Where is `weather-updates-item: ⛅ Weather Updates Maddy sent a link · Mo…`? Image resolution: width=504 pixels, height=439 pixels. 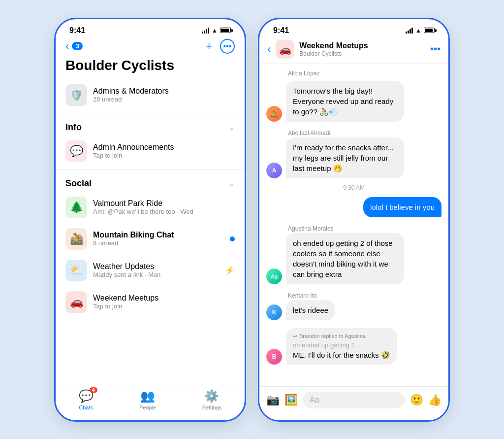 weather-updates-item: ⛅ Weather Updates Maddy sent a link · Mo… is located at coordinates (150, 270).